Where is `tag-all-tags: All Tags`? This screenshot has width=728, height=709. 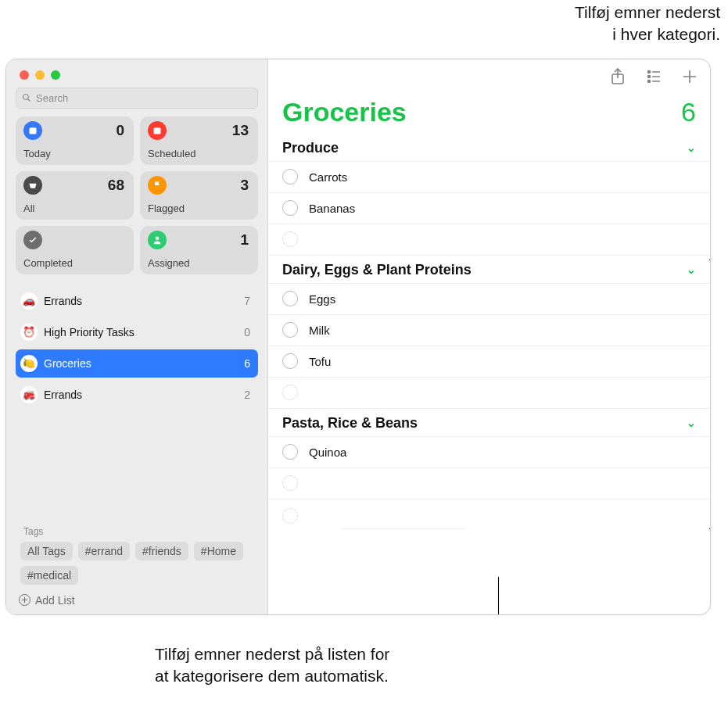 tag-all-tags: All Tags is located at coordinates (47, 551).